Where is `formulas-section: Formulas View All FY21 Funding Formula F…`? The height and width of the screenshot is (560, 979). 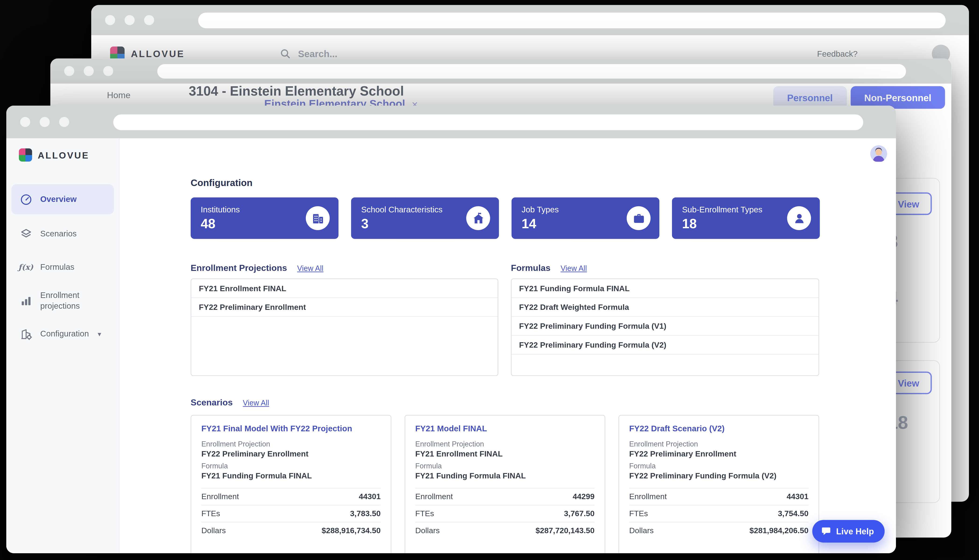 formulas-section: Formulas View All FY21 Funding Formula F… is located at coordinates (665, 319).